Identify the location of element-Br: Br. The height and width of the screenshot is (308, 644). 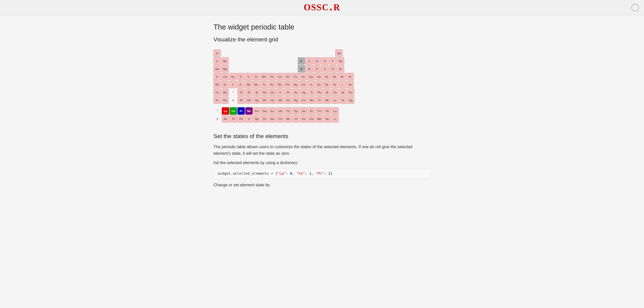
(342, 77).